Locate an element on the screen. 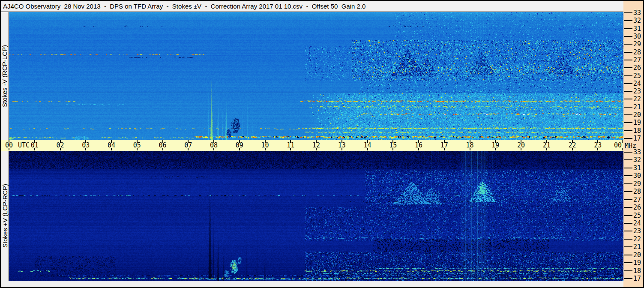  hour-label: 22 is located at coordinates (572, 145).